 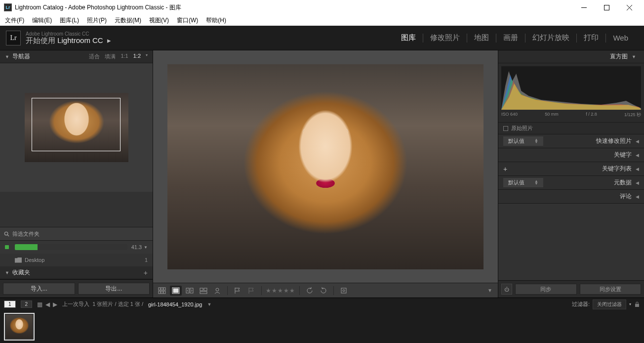 What do you see at coordinates (40, 304) in the screenshot?
I see `grid-nav-icon: ▦` at bounding box center [40, 304].